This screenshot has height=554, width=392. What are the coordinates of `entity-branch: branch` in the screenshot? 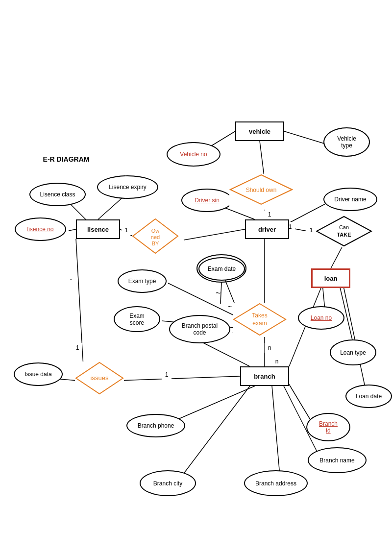 It's located at (265, 376).